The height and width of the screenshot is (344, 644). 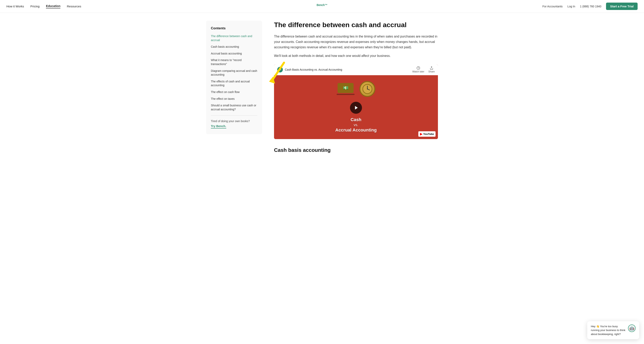 I want to click on youtube-icon: ▶, so click(x=421, y=134).